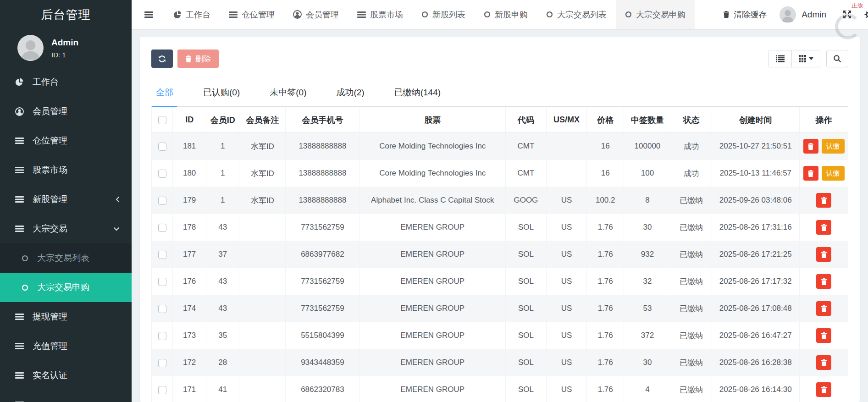 Image resolution: width=868 pixels, height=402 pixels. Describe the element at coordinates (549, 15) in the screenshot. I see `circle-icon` at that location.